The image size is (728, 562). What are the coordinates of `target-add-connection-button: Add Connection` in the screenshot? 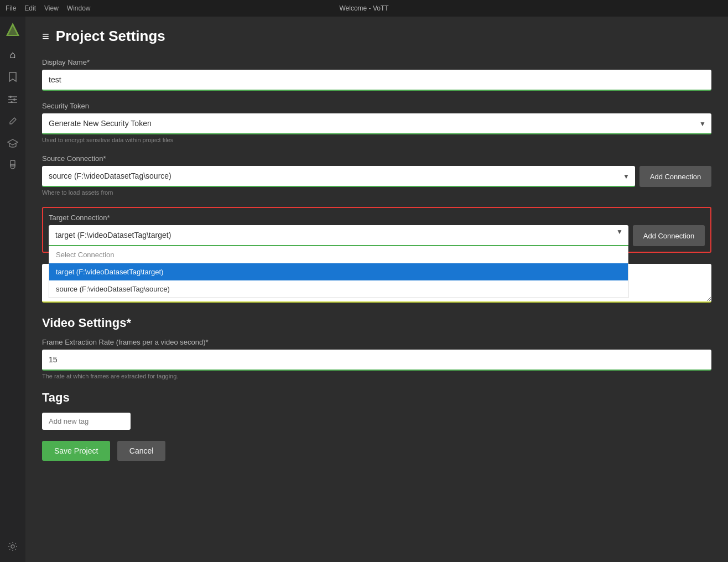 It's located at (669, 236).